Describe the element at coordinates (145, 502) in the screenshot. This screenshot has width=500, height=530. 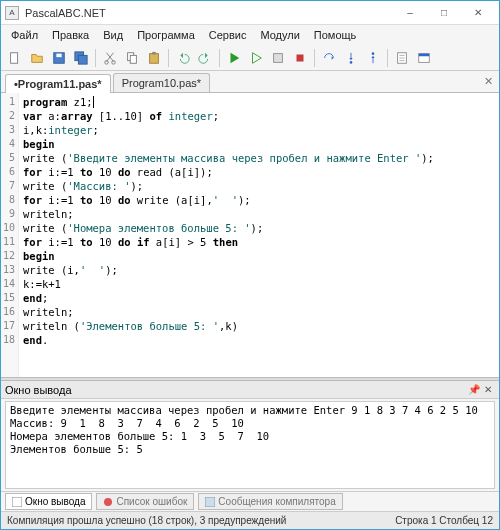
I see `bottom-tab-errors: Список ошибок` at that location.